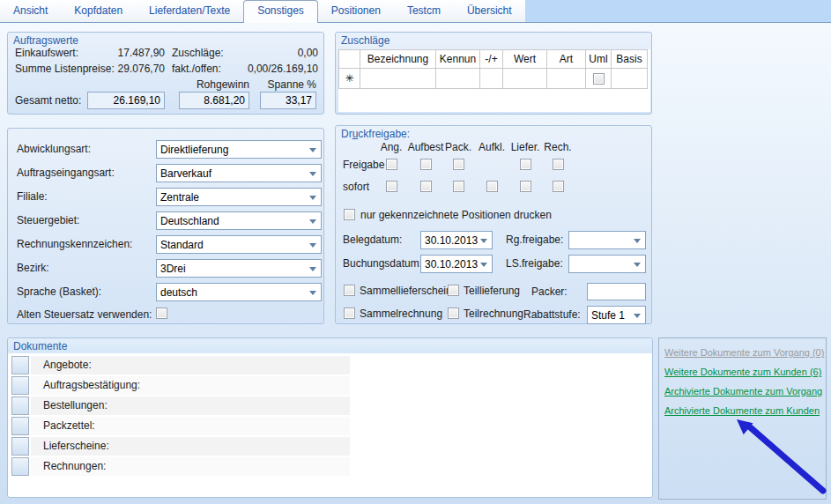 Image resolution: width=831 pixels, height=504 pixels. Describe the element at coordinates (20, 405) in the screenshot. I see `bestellungen-button` at that location.